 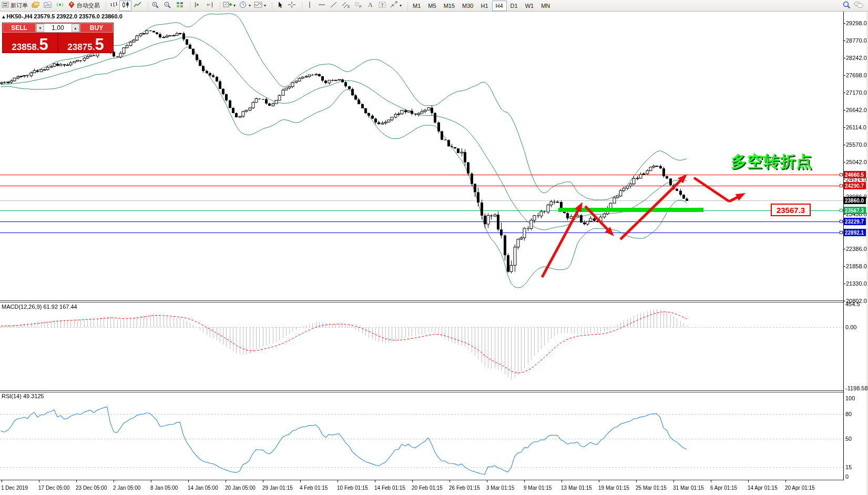 I want to click on volume-stepper: ▼ 1.00 ▲, so click(x=58, y=28).